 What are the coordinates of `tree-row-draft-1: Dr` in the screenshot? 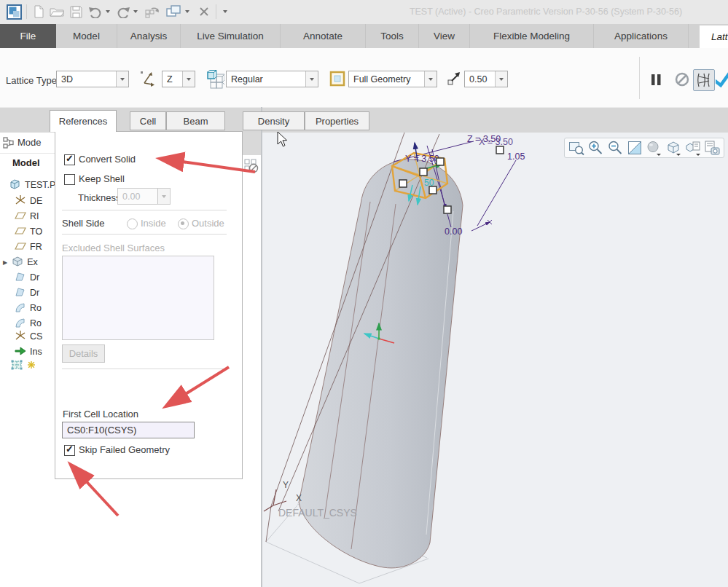 It's located at (27, 277).